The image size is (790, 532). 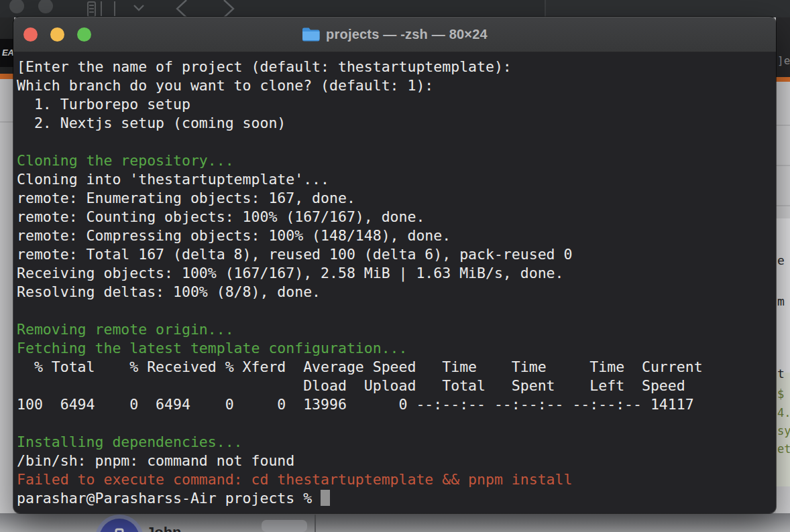 What do you see at coordinates (783, 413) in the screenshot?
I see `background-text-fragment: 4.` at bounding box center [783, 413].